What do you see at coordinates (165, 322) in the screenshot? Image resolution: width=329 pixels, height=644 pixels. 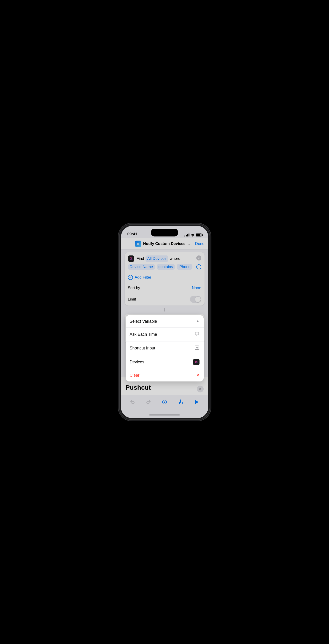 I see `dropdown-item-select-variable: Select Variable ✦` at bounding box center [165, 322].